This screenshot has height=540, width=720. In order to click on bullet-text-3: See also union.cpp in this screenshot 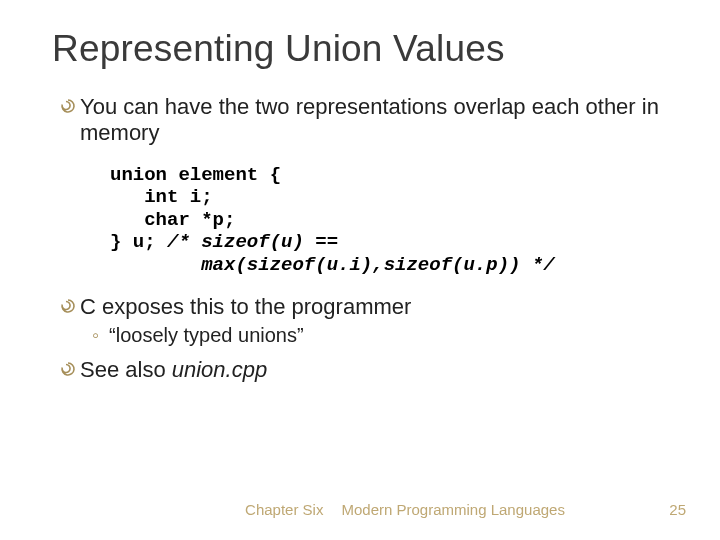, I will do `click(174, 370)`.